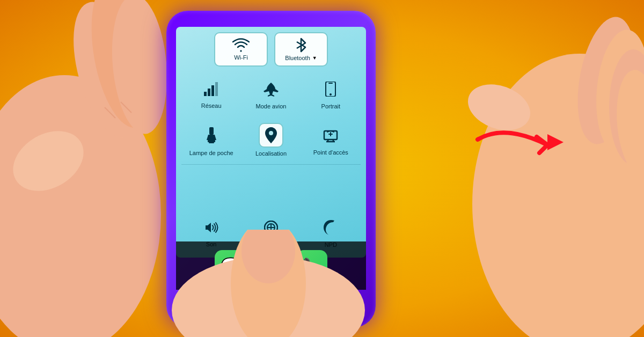 The width and height of the screenshot is (644, 337). I want to click on mode-avion-label: Mode avion, so click(272, 106).